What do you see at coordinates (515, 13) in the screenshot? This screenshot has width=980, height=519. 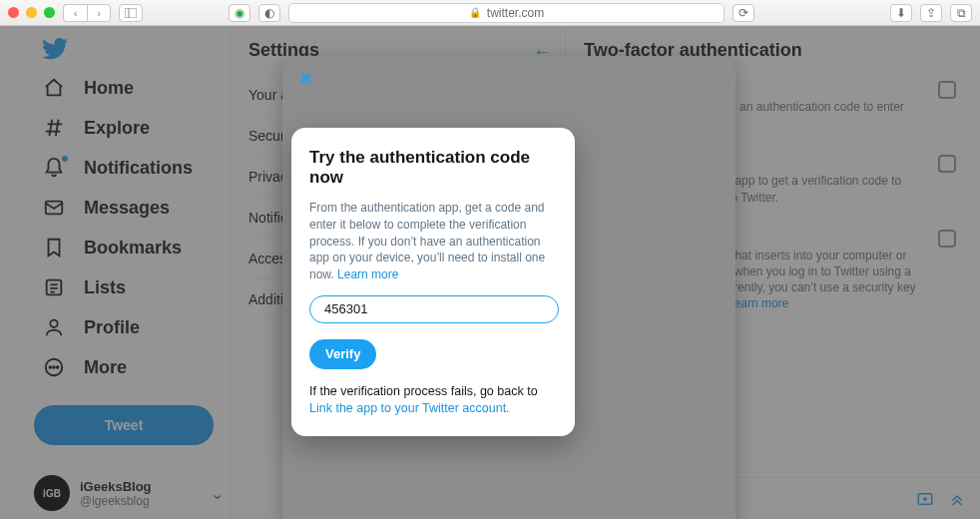 I see `url-label: twitter.com` at bounding box center [515, 13].